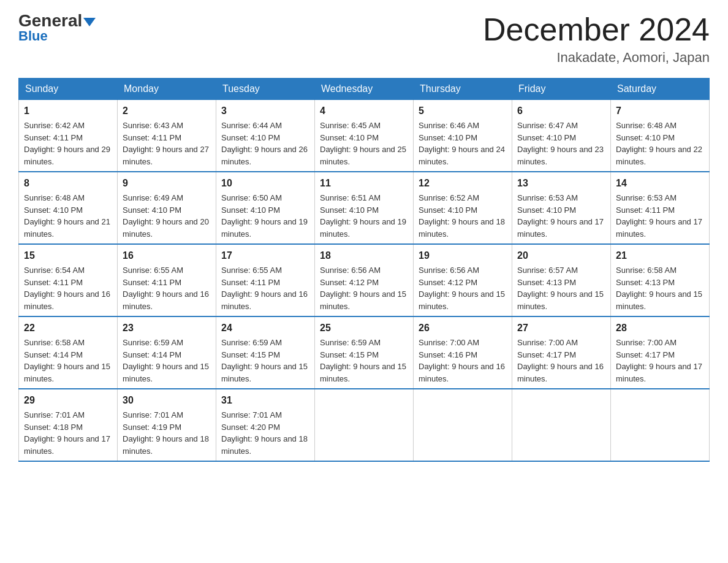  I want to click on daylight-text: Daylight: 9 hours and 26 minutes., so click(265, 156).